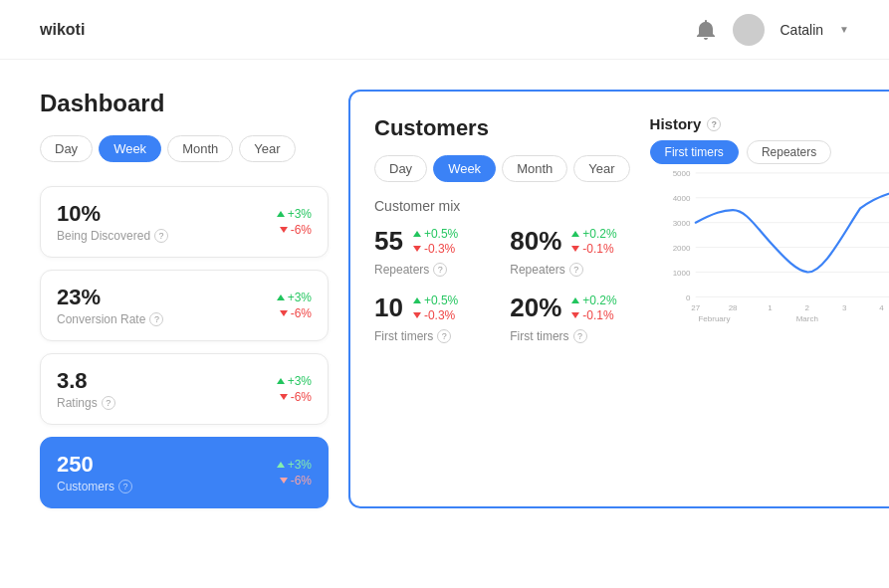 Image resolution: width=889 pixels, height=588 pixels. Describe the element at coordinates (770, 246) in the screenshot. I see `history-chart: 5000 4000 3000 2000 1000 0` at that location.